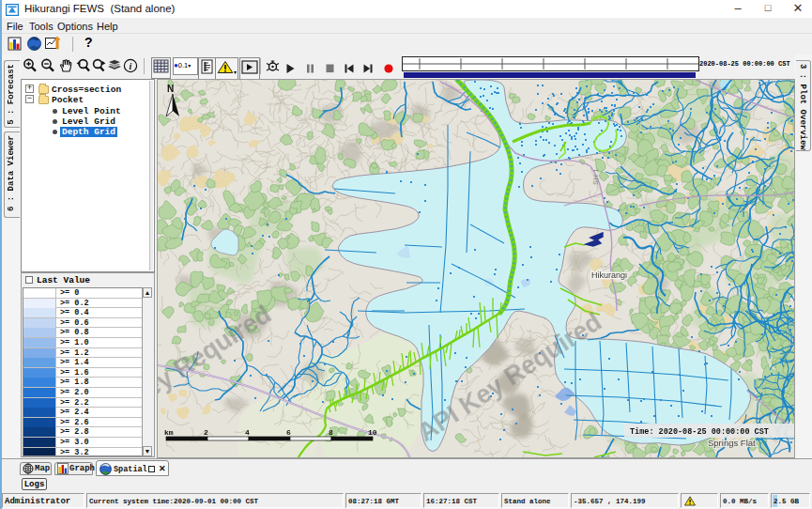  I want to click on svg-text: i, so click(131, 66).